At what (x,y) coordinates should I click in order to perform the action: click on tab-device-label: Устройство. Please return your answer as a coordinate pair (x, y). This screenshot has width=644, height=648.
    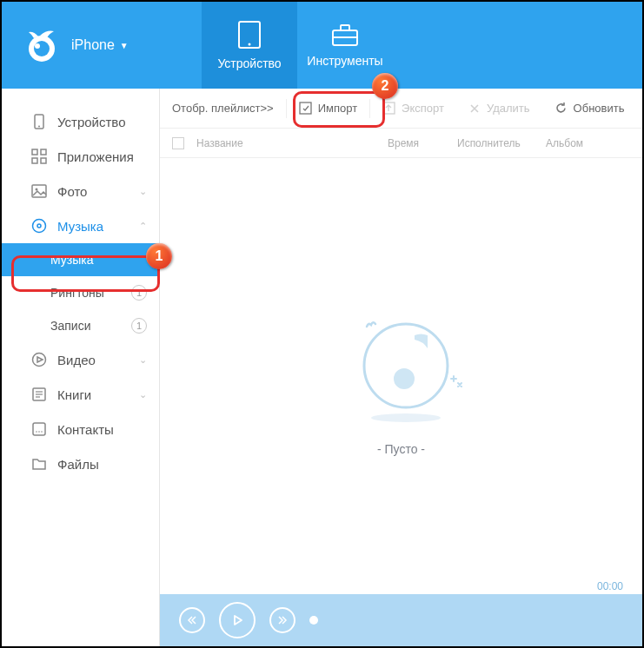
    Looking at the image, I should click on (249, 63).